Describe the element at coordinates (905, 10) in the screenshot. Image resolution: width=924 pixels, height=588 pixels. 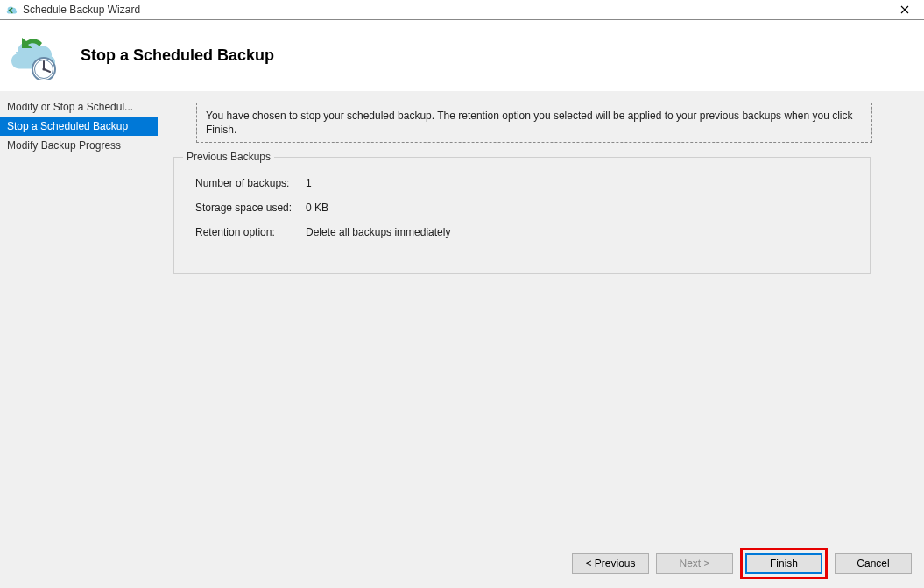
I see `close-button` at that location.